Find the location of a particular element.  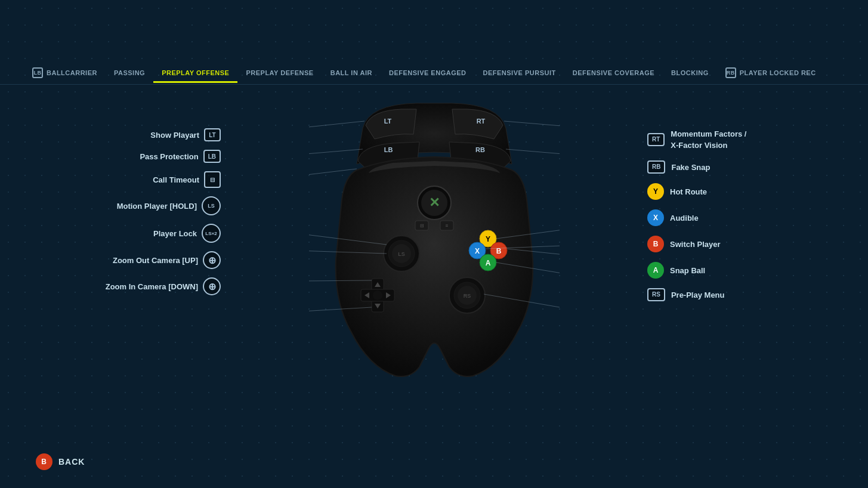

right-label-text: Snap Ball is located at coordinates (687, 271).